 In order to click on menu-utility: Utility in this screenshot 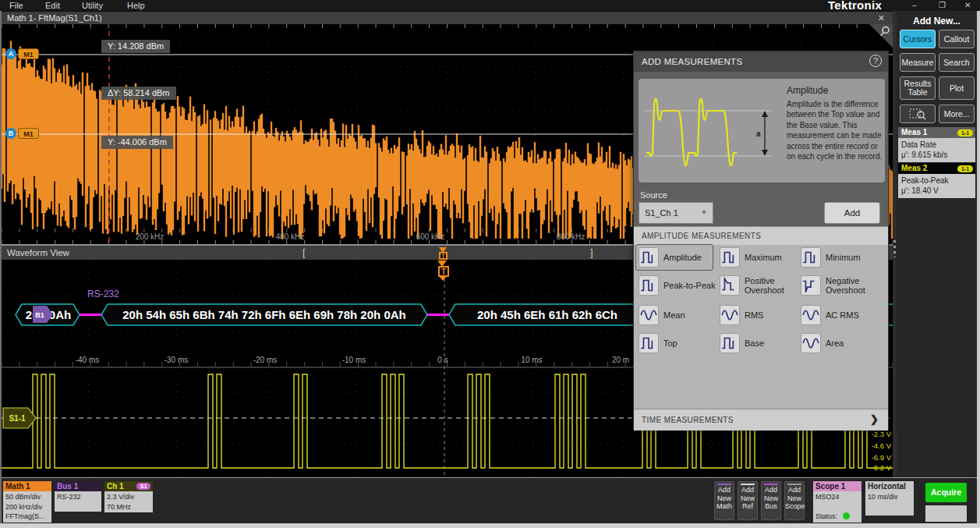, I will do `click(92, 5)`.